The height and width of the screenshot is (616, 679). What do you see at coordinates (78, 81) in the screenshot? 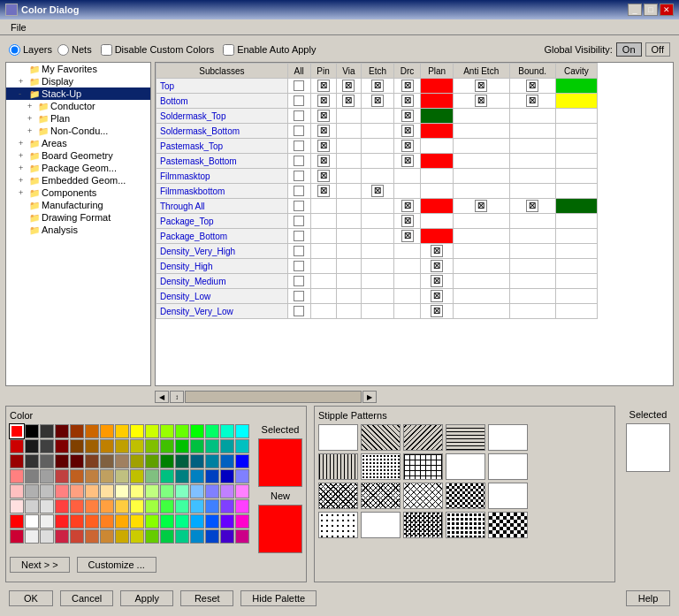
I see `tree-item-display: + 📁 Display` at bounding box center [78, 81].